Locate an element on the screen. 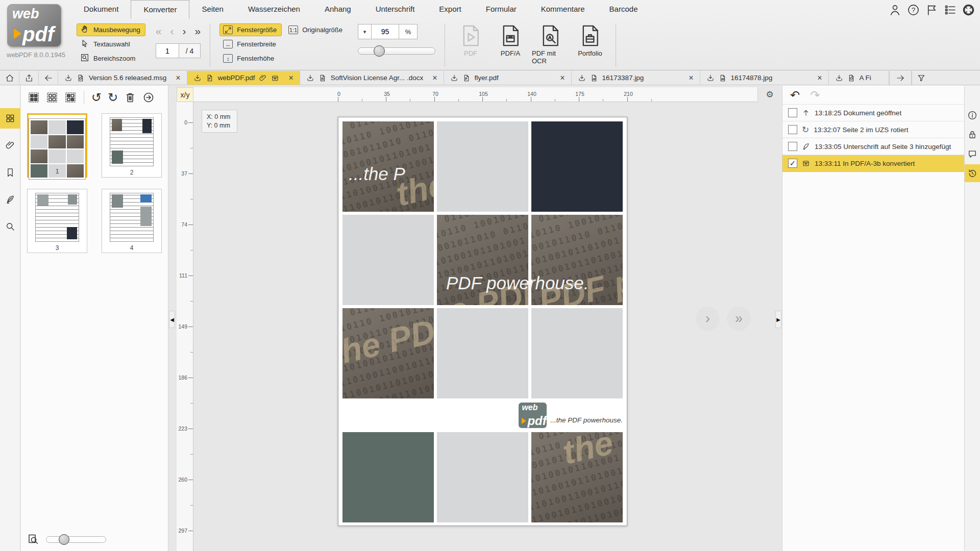 This screenshot has height=551, width=980. menu-kommentare: Kommentare is located at coordinates (563, 9).